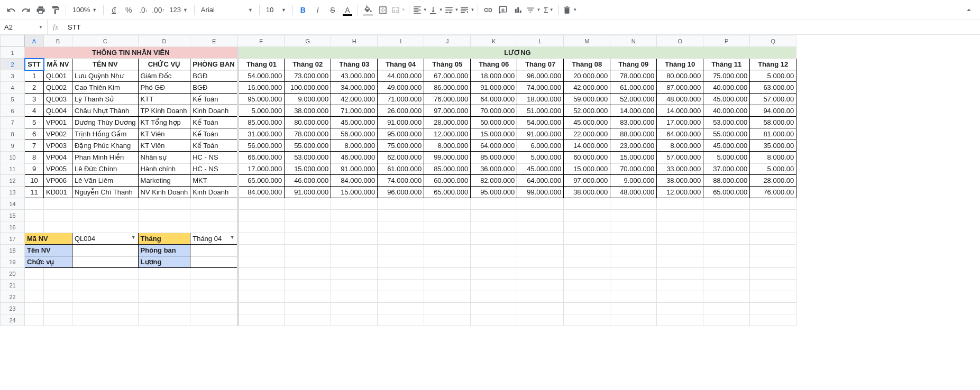  Describe the element at coordinates (261, 88) in the screenshot. I see `cell-F4: 16.000.000` at that location.